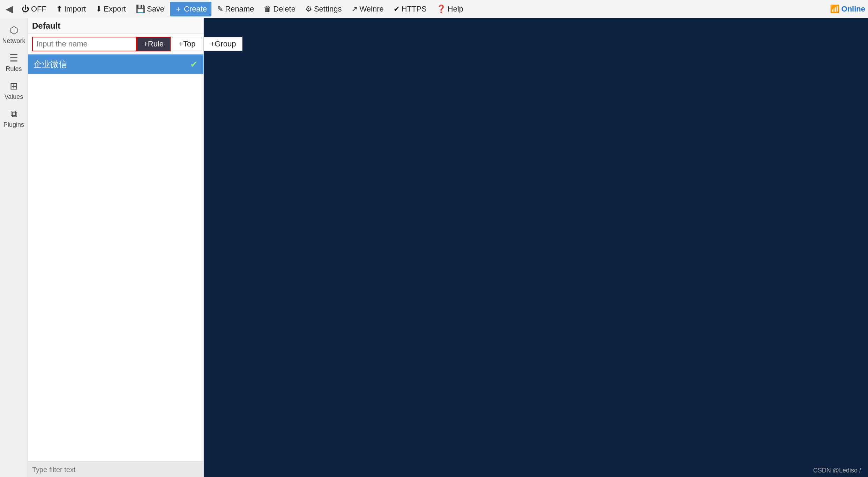 This screenshot has width=868, height=477. What do you see at coordinates (441, 9) in the screenshot?
I see `help-icon: ❓` at bounding box center [441, 9].